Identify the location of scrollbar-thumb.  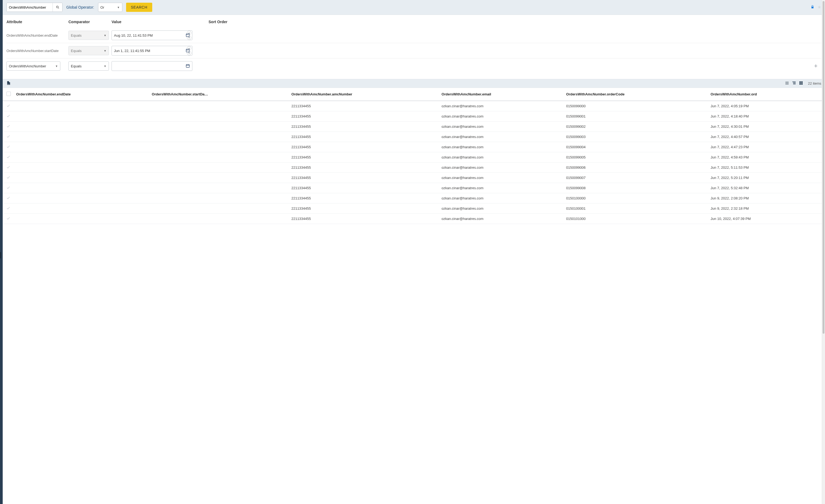
(824, 167).